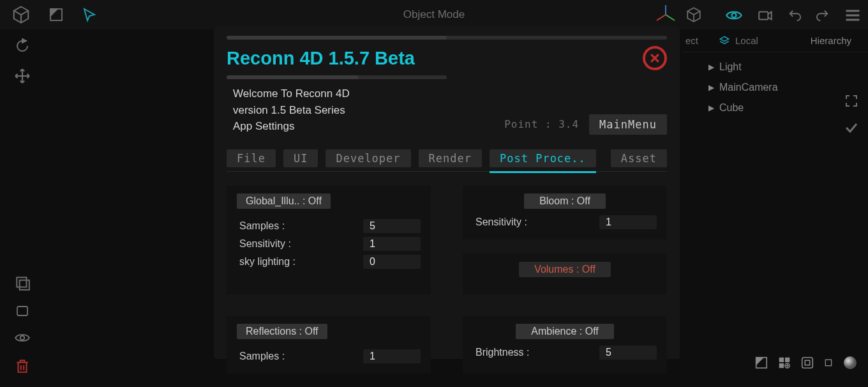  Describe the element at coordinates (447, 38) in the screenshot. I see `progress-bar-top` at that location.